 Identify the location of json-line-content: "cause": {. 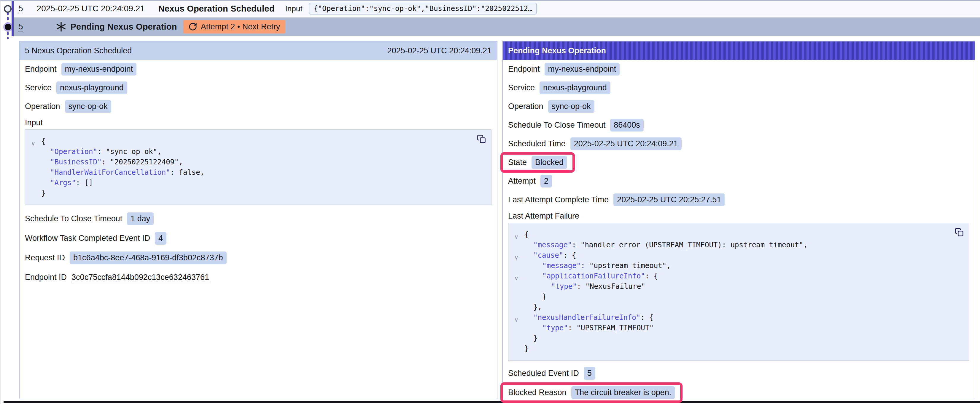
(550, 255).